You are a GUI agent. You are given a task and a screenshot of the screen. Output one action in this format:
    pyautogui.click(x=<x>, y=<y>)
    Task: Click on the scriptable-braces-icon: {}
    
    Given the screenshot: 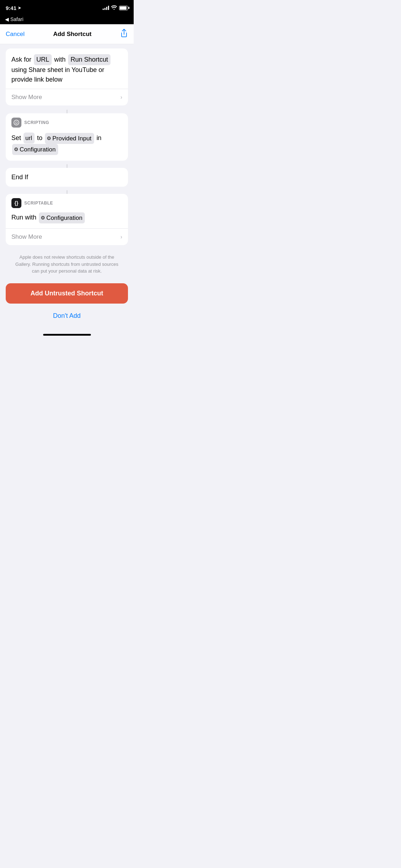 What is the action you would take?
    pyautogui.click(x=16, y=203)
    